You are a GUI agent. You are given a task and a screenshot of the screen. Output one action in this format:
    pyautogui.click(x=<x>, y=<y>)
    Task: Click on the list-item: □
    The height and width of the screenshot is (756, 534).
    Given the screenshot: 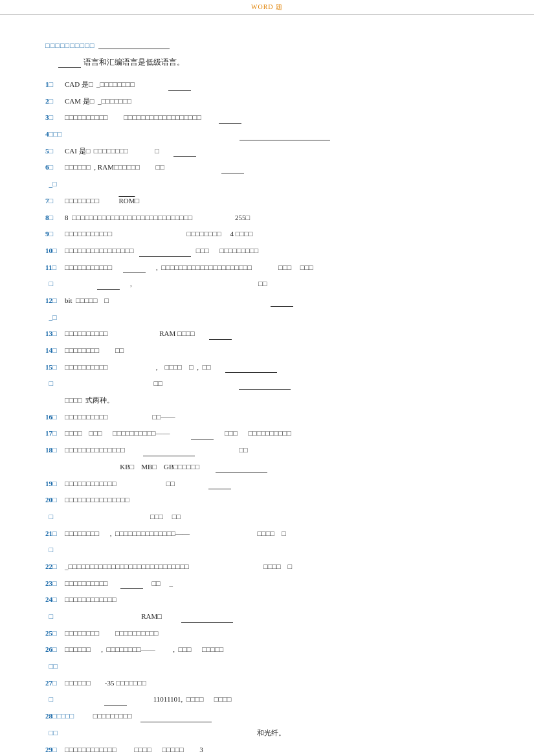 What is the action you would take?
    pyautogui.click(x=267, y=550)
    